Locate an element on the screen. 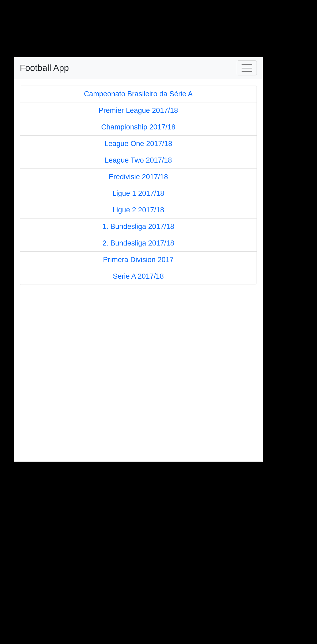  navbar-toggle-button is located at coordinates (247, 68).